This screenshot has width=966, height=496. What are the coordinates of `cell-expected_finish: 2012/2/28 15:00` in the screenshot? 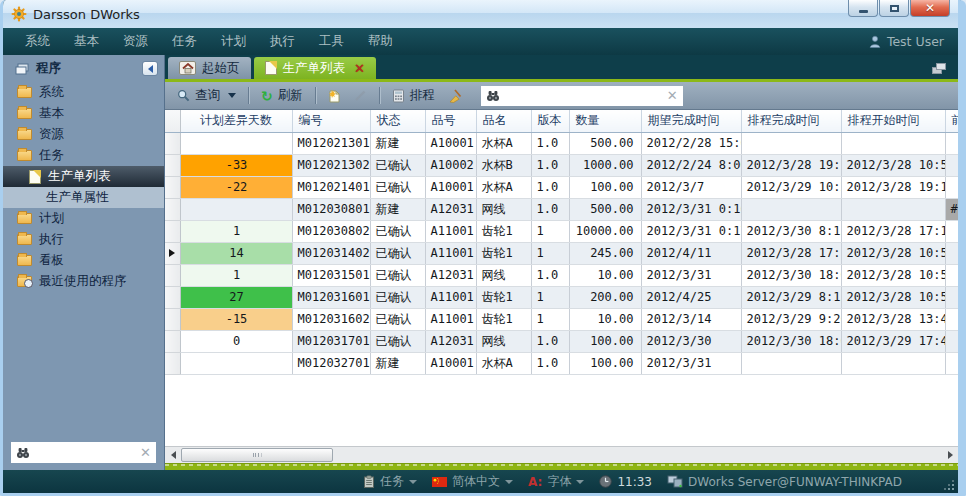 It's located at (691, 143).